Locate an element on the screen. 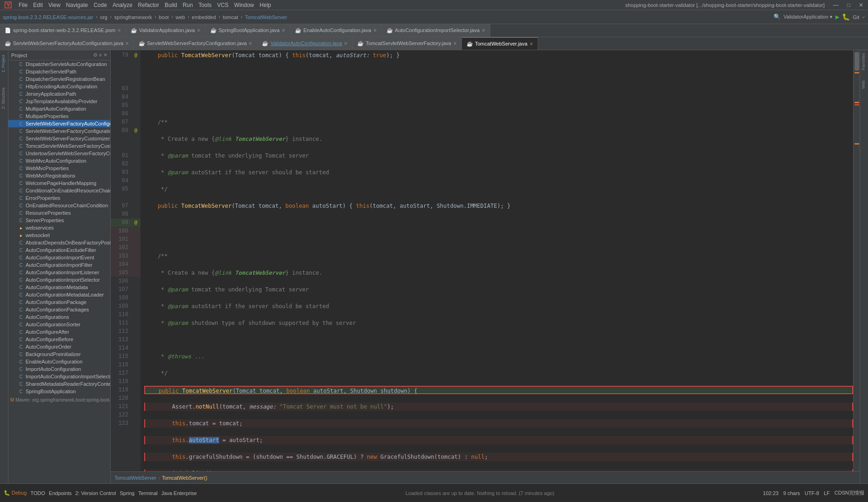 This screenshot has height=502, width=868. version-control-tab: 2: Version Control is located at coordinates (96, 493).